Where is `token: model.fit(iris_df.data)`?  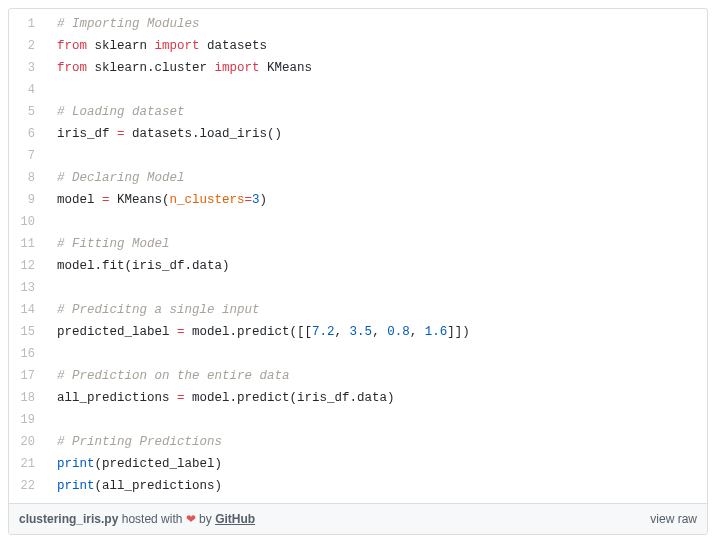
token: model.fit(iris_df.data) is located at coordinates (144, 266).